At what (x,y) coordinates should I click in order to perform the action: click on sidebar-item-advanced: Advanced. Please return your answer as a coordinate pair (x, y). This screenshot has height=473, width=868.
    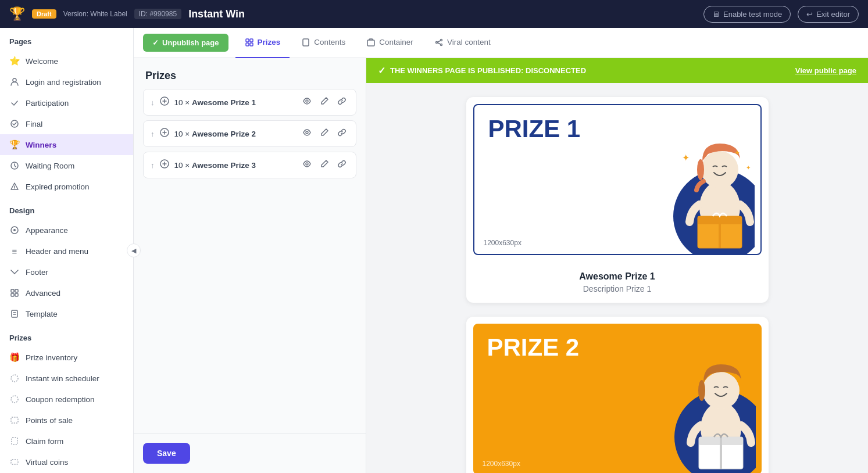
    Looking at the image, I should click on (66, 293).